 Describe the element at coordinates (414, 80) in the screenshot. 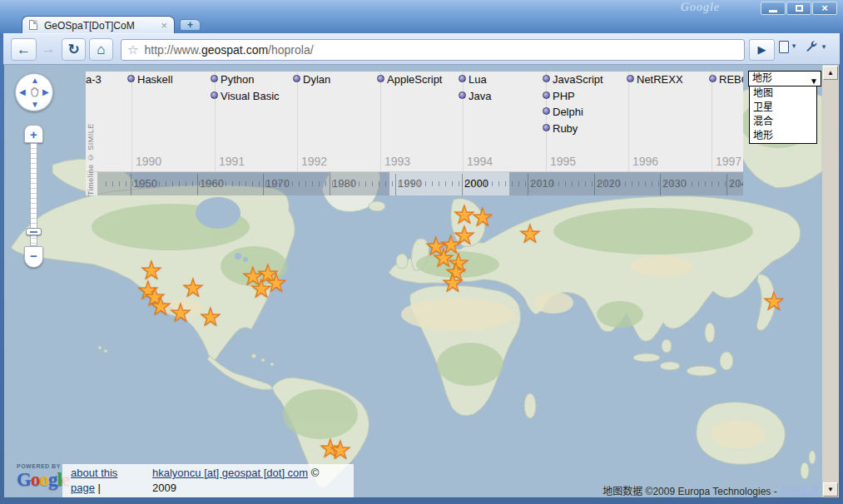

I see `timeline-event-label: AppleScript` at that location.